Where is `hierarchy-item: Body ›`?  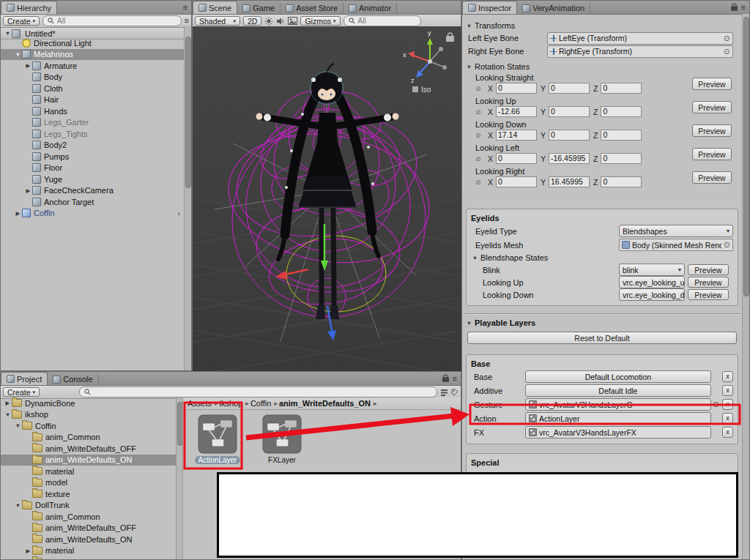
hierarchy-item: Body › is located at coordinates (92, 78).